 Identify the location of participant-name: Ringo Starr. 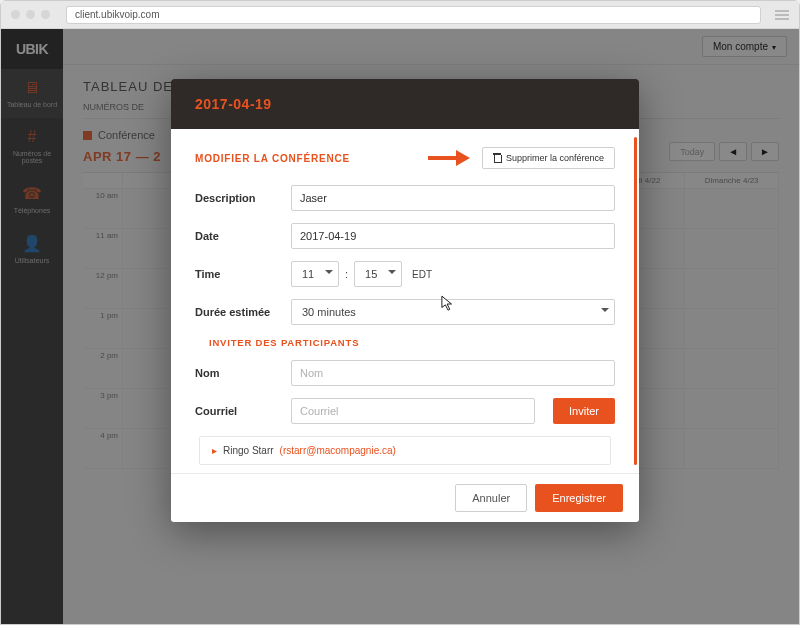
(248, 450).